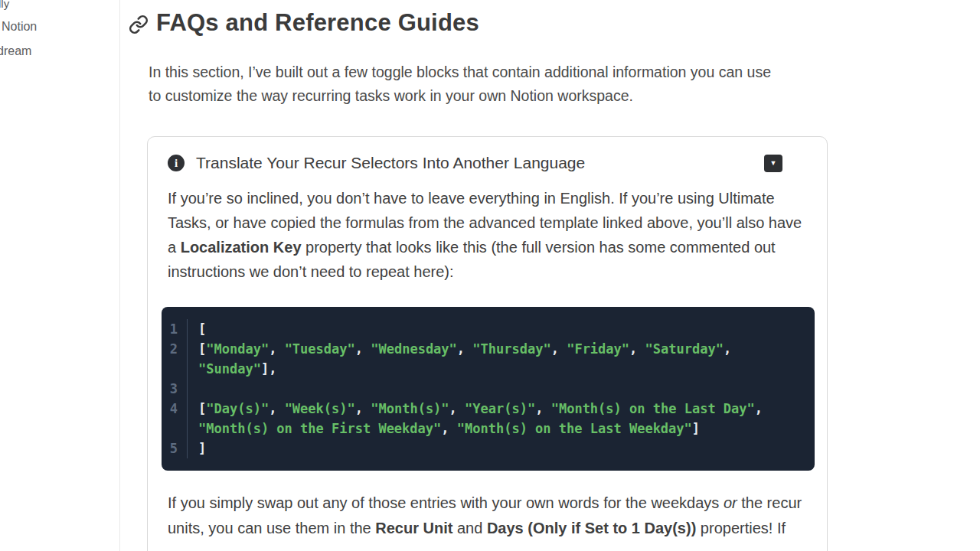  What do you see at coordinates (482, 329) in the screenshot?
I see `code-row: 1[` at bounding box center [482, 329].